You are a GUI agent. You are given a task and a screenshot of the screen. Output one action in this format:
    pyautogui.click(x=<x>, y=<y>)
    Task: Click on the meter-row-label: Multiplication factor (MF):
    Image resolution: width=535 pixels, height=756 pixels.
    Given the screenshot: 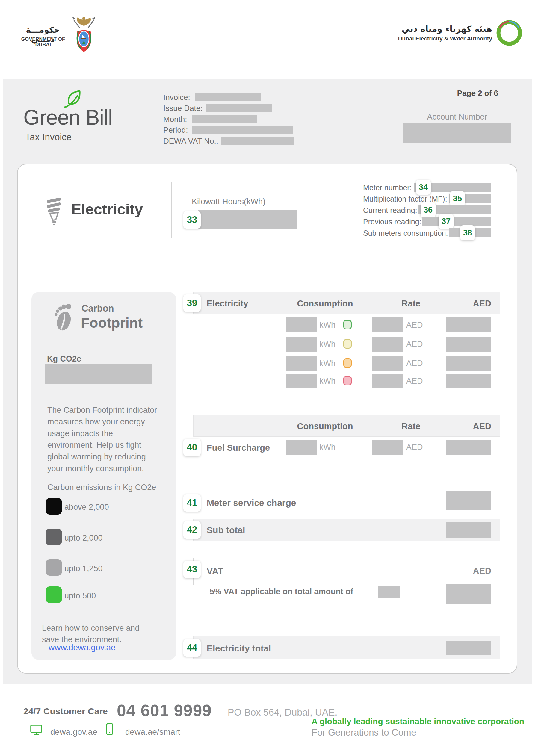 What is the action you would take?
    pyautogui.click(x=405, y=199)
    